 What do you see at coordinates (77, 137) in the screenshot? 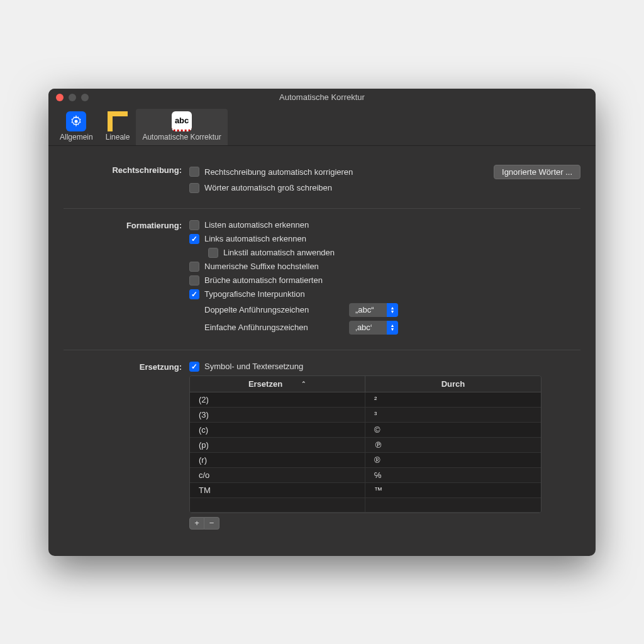
I see `tab-label: Allgemein` at bounding box center [77, 137].